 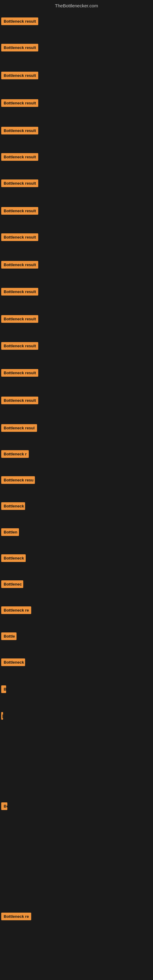 What do you see at coordinates (4, 690) in the screenshot?
I see `badge-row: B` at bounding box center [4, 690].